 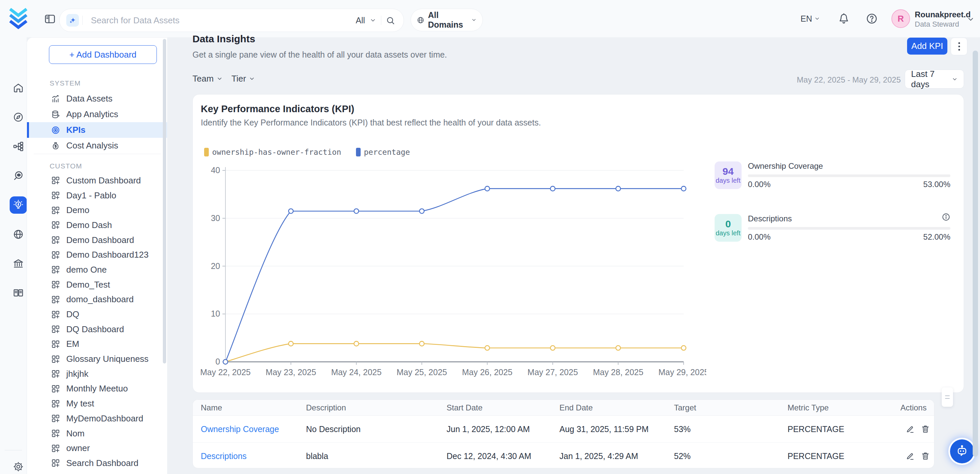 What do you see at coordinates (50, 19) in the screenshot?
I see `sidebar-toggle-icon` at bounding box center [50, 19].